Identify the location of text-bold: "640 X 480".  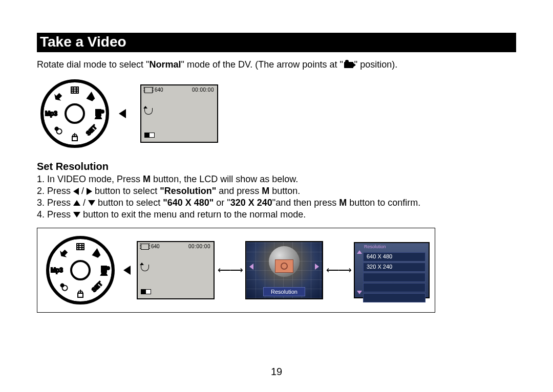
(188, 203).